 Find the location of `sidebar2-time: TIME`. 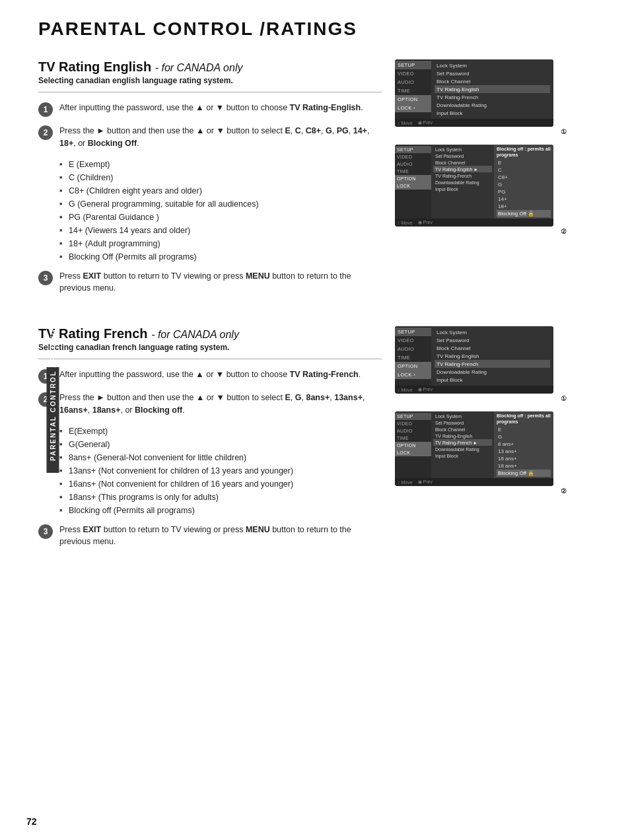

sidebar2-time: TIME is located at coordinates (413, 172).